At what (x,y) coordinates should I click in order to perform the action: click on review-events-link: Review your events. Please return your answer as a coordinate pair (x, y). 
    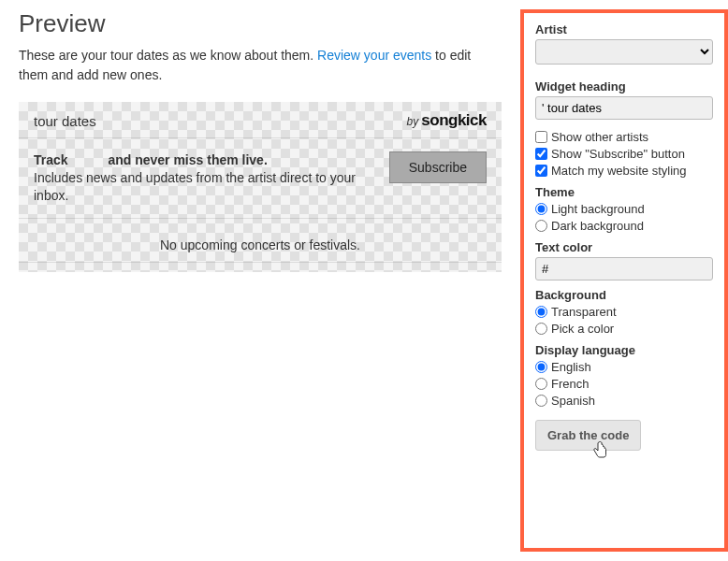
    Looking at the image, I should click on (374, 55).